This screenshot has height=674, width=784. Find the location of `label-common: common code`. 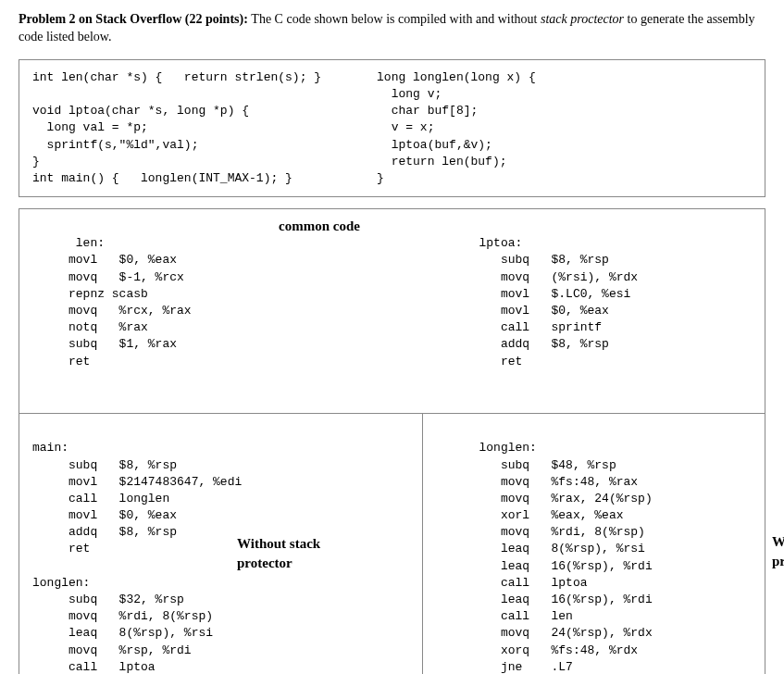

label-common: common code is located at coordinates (319, 226).